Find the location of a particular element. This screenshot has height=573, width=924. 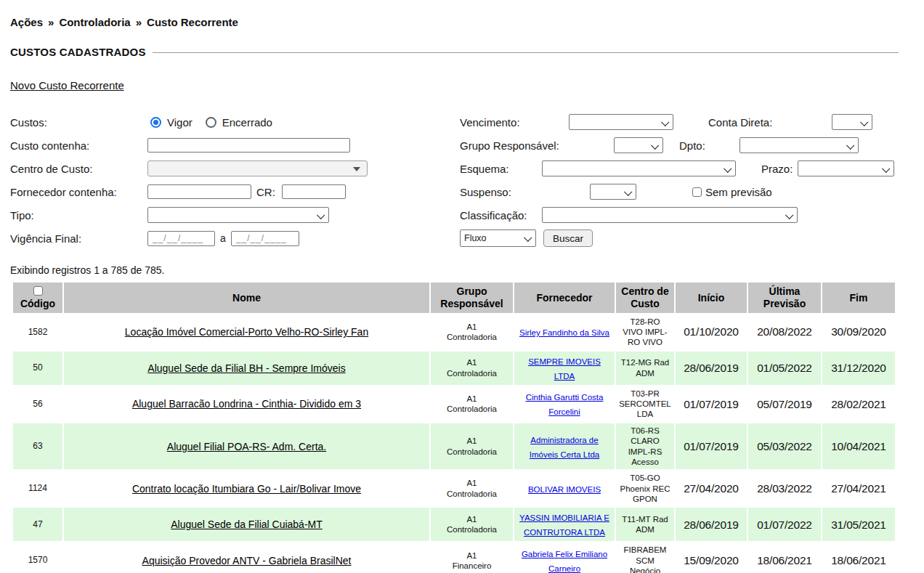

row-grupo: A1 Financeiro is located at coordinates (472, 558).